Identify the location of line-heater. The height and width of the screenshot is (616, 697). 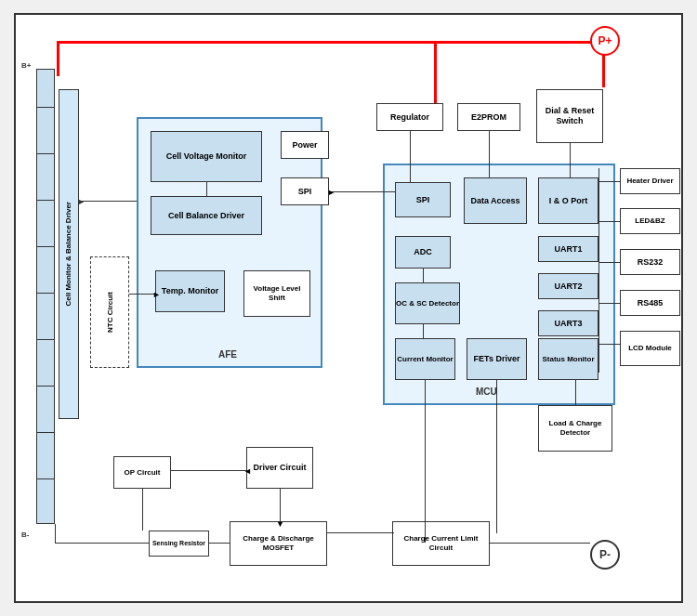
(610, 182).